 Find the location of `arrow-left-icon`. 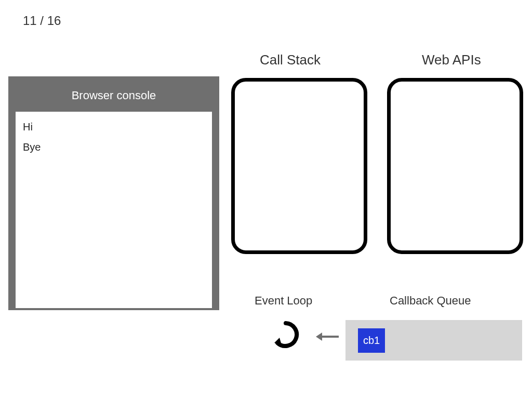

arrow-left-icon is located at coordinates (327, 337).